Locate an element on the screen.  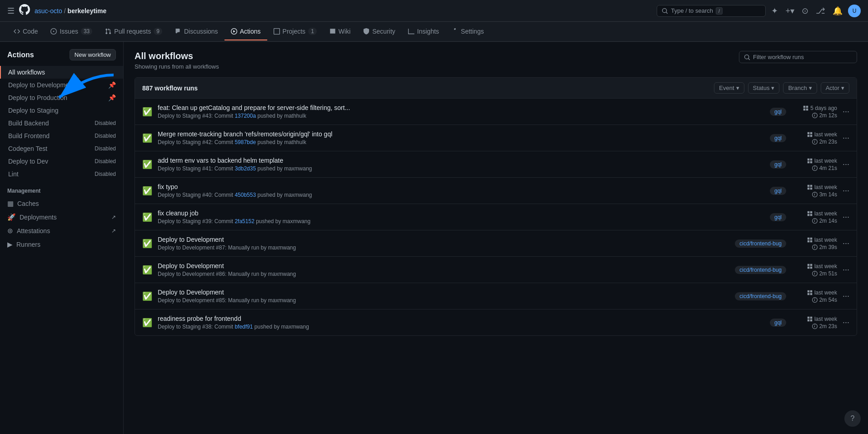
tab-discussions: Discussions is located at coordinates (196, 32).